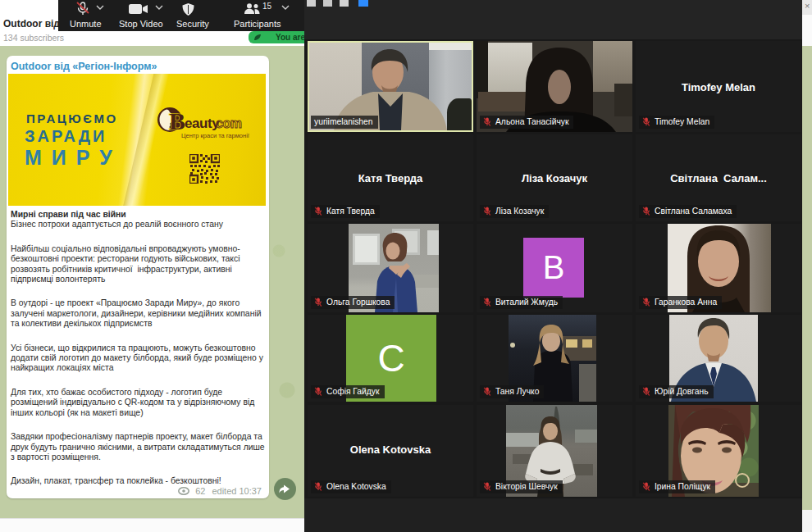  I want to click on svg-text: Центр краси та гармонії, so click(216, 136).